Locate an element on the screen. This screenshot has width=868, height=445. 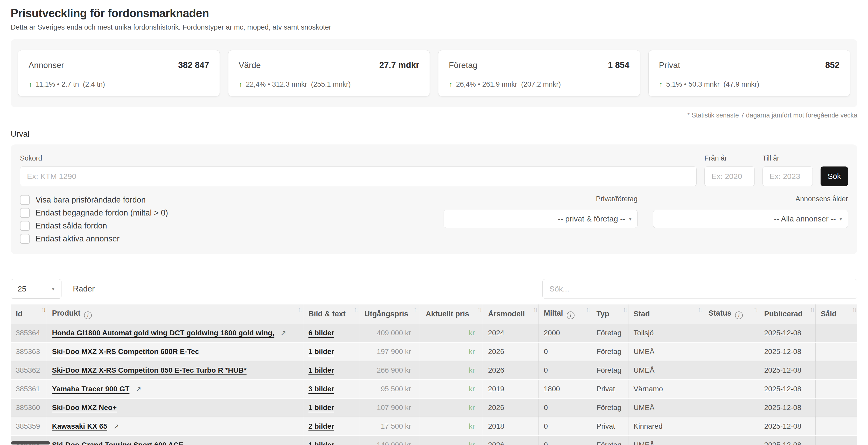
checkbox-row-used-vehicles: Endast begagnade fordon (miltal > 0) is located at coordinates (232, 213).